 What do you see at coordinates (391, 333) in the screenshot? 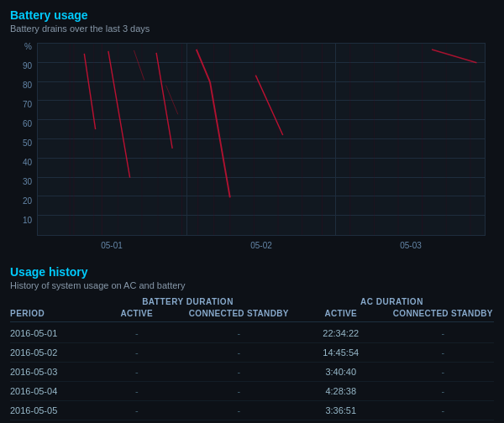
I see `td-ac-group: 22:34:22 -` at bounding box center [391, 333].